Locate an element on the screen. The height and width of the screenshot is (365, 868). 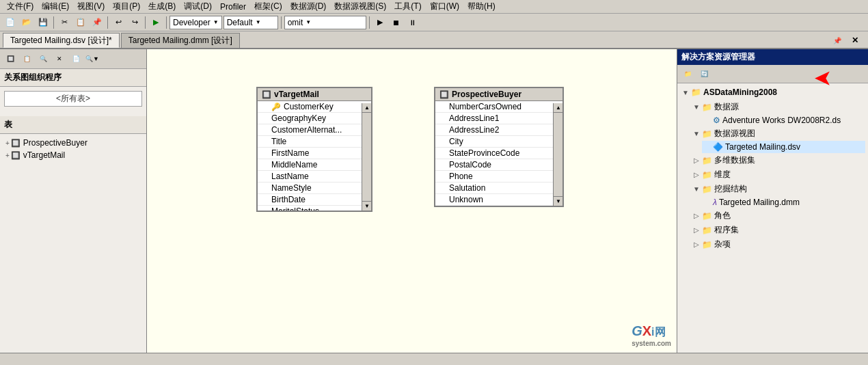
col-lastname: LastName is located at coordinates (314, 176).